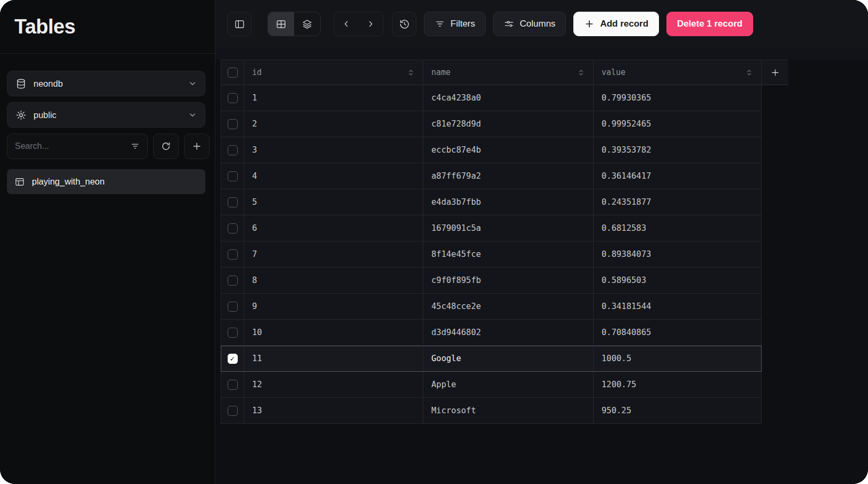 The image size is (868, 484). What do you see at coordinates (616, 24) in the screenshot?
I see `add-record-button: Add record` at bounding box center [616, 24].